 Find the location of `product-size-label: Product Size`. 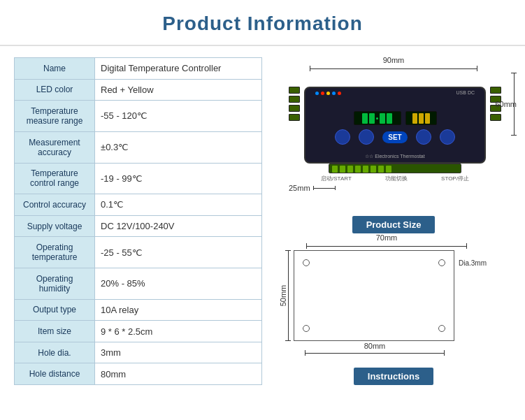

product-size-label: Product Size is located at coordinates (394, 225).